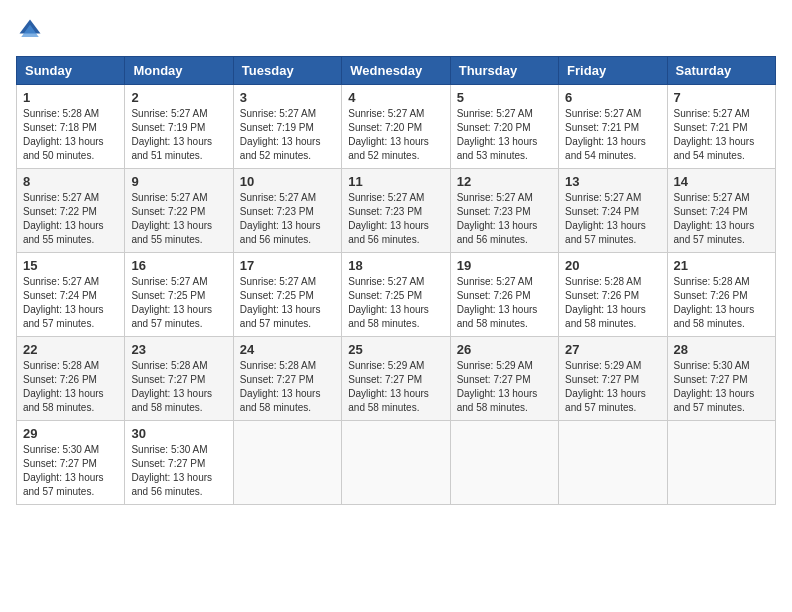  Describe the element at coordinates (504, 350) in the screenshot. I see `day-number: 26` at that location.